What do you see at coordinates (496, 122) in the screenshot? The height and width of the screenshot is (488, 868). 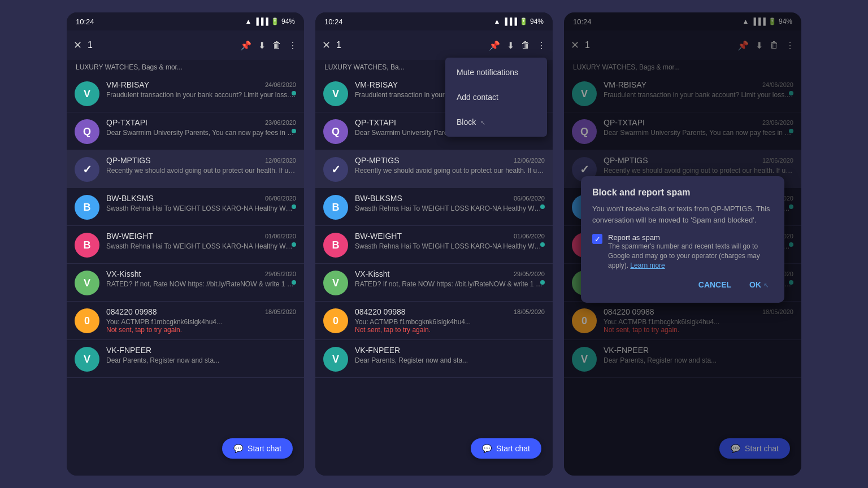 I see `dropdown-item-2: Block↖` at bounding box center [496, 122].